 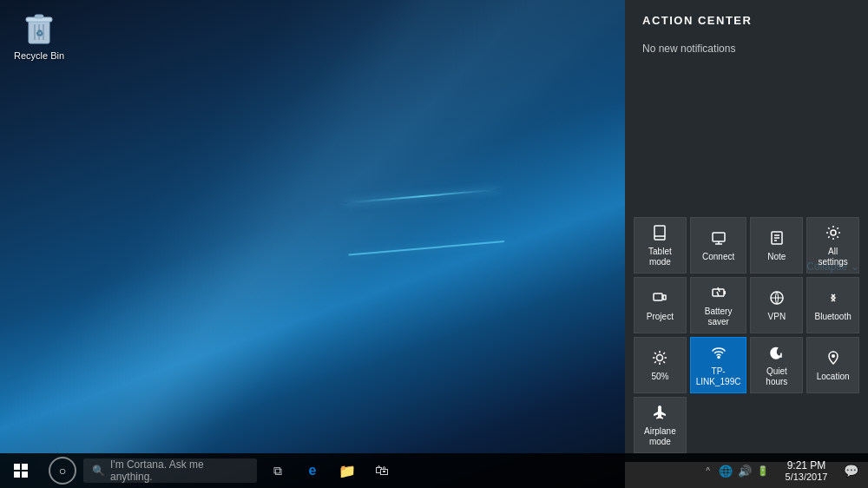 I want to click on quick-tile-project: Project, so click(x=660, y=306).